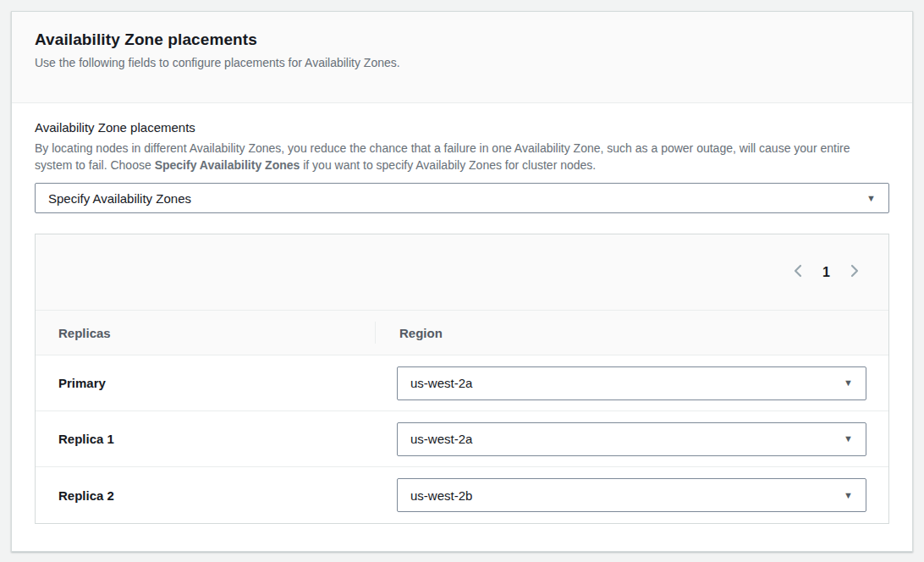  What do you see at coordinates (228, 165) in the screenshot?
I see `description-bold-text: Specify Availability Zones` at bounding box center [228, 165].